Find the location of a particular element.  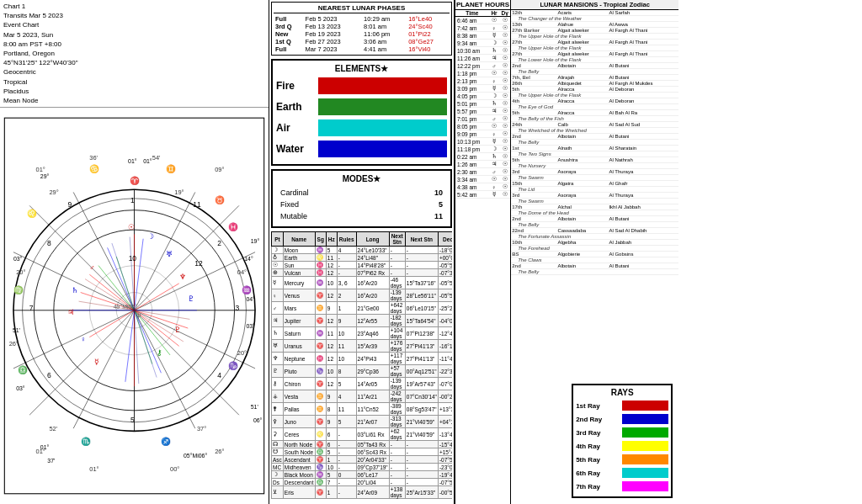

planet-cell: 25°Ar15'33" is located at coordinates (421, 493).